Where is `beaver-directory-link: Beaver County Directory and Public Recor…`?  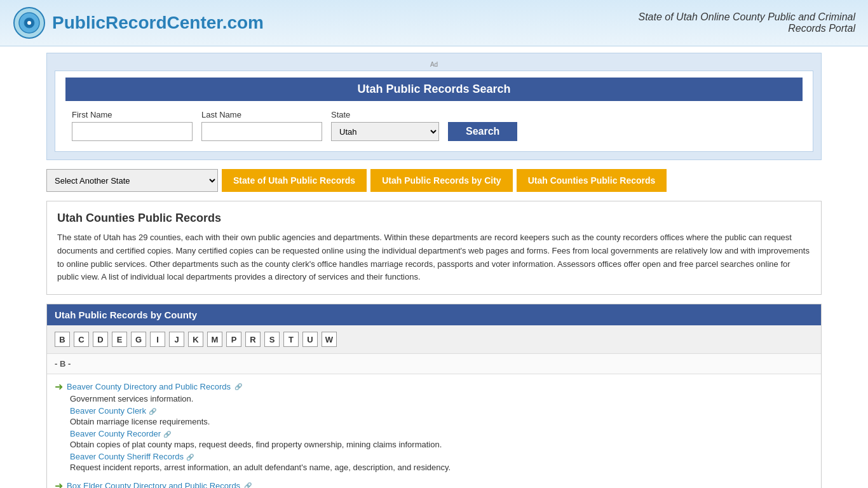
beaver-directory-link: Beaver County Directory and Public Recor… is located at coordinates (149, 386).